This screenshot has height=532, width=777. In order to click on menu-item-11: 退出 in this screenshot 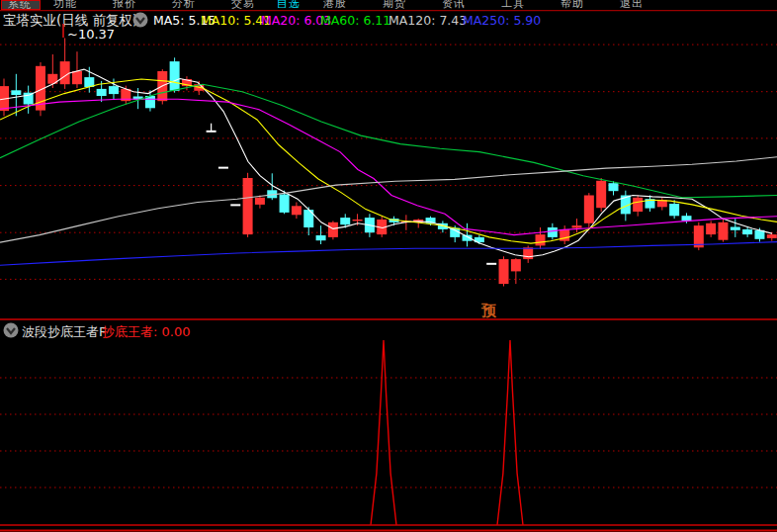, I will do `click(632, 5)`.